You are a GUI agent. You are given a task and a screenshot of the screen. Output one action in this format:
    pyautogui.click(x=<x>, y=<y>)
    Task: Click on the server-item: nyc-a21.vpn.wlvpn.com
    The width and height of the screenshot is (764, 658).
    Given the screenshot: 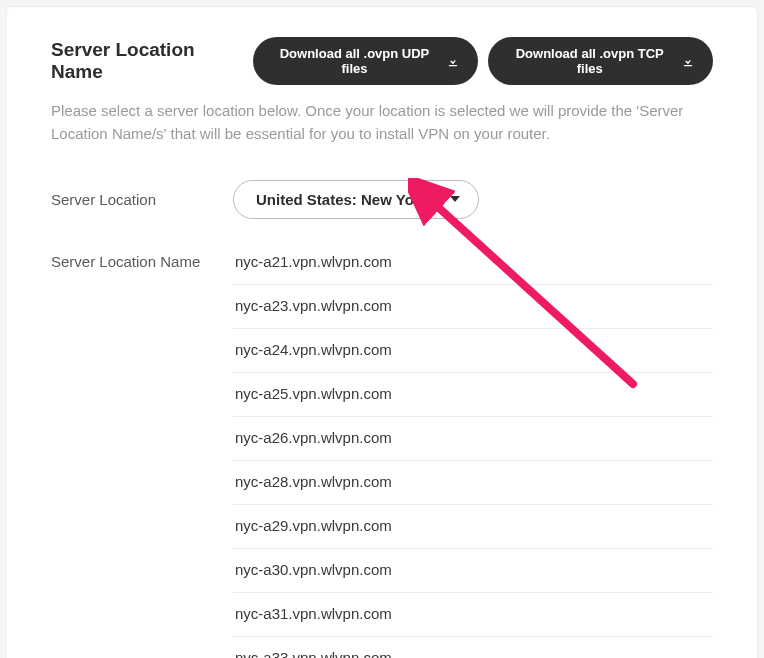 What is the action you would take?
    pyautogui.click(x=473, y=267)
    